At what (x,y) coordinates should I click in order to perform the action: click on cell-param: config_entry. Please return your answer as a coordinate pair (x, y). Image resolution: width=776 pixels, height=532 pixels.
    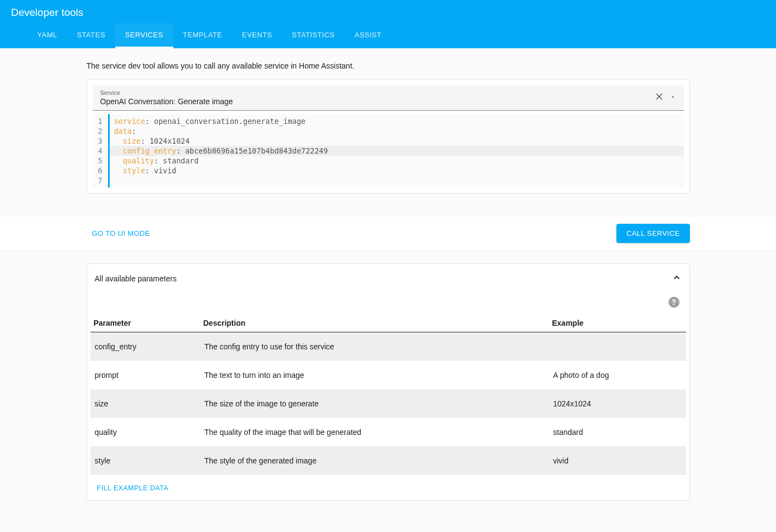
    Looking at the image, I should click on (145, 347).